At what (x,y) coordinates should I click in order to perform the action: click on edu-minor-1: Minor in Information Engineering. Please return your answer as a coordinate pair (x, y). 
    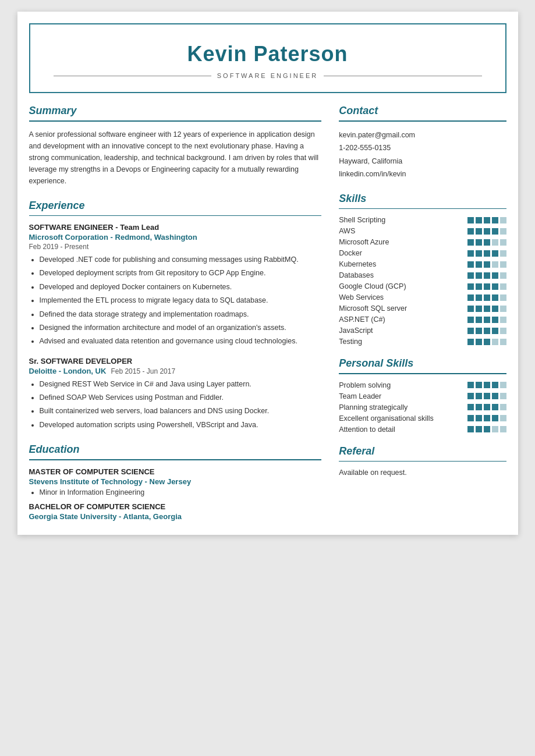
    Looking at the image, I should click on (180, 492).